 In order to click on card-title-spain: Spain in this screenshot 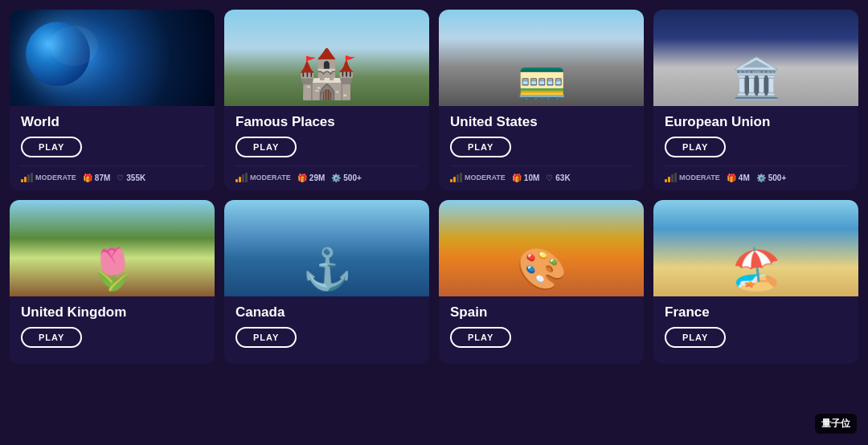, I will do `click(542, 312)`.